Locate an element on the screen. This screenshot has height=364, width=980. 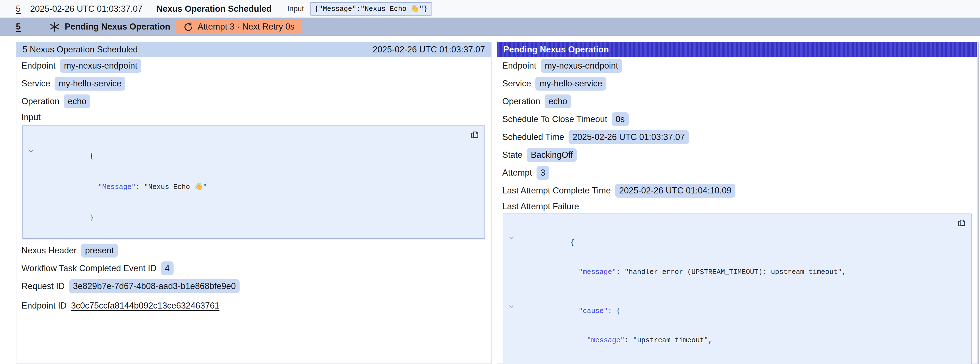
json-line: "cause": { is located at coordinates (729, 306).